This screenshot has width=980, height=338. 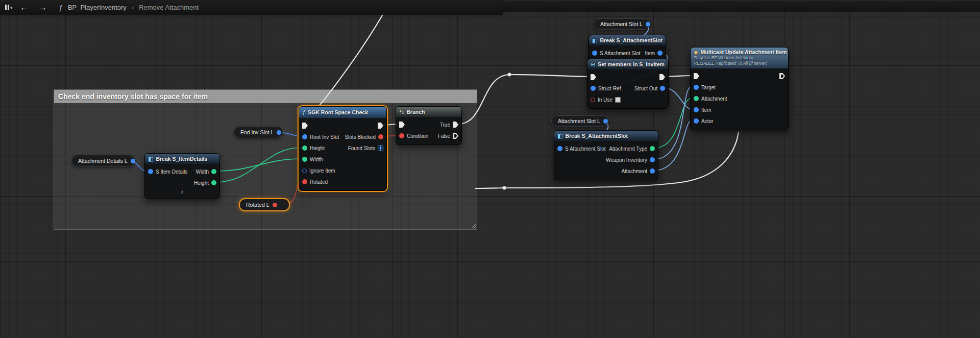 I want to click on pin-s-item-details, so click(x=151, y=172).